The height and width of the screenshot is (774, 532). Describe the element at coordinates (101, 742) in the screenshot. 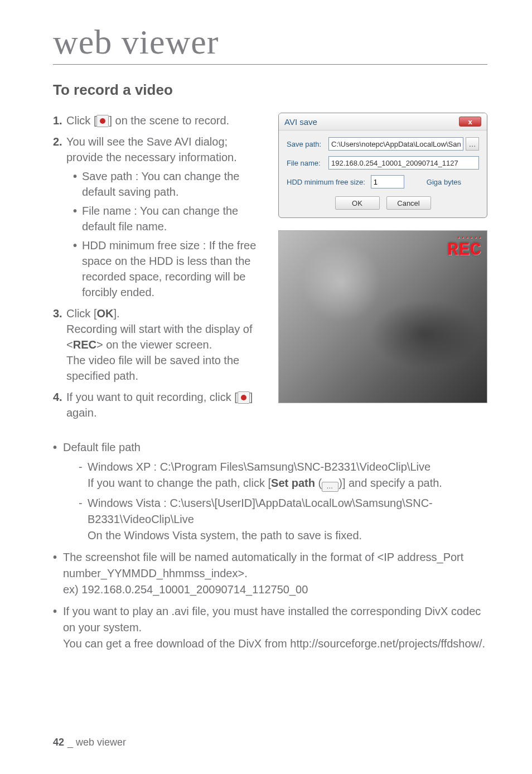

I see `footer-label: web viewer` at that location.